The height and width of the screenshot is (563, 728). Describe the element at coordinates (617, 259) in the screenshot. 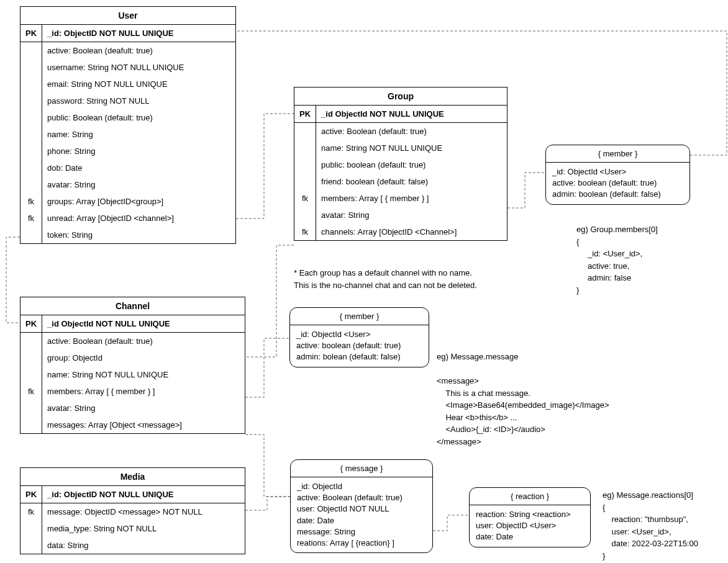

I see `note-member-eg: eg) Group.members[0] { _id: <User_id>, a…` at that location.